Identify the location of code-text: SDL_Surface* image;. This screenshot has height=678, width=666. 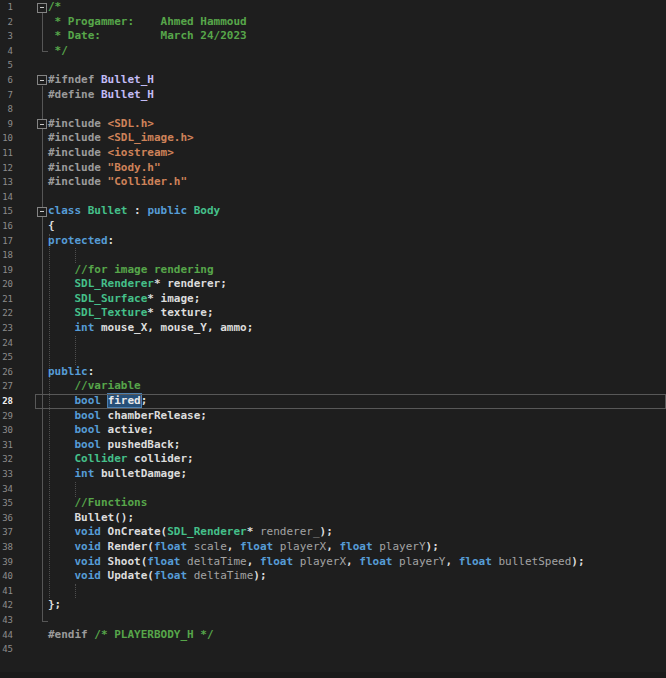
(124, 300).